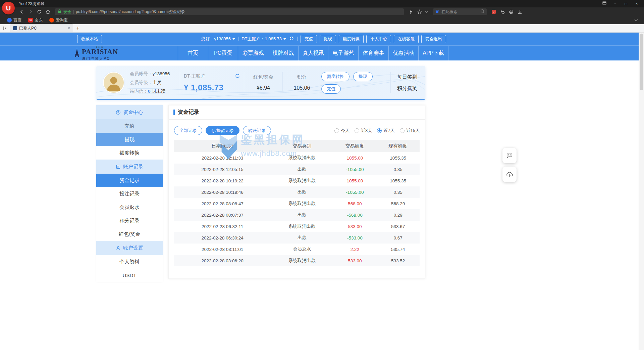 This screenshot has width=644, height=350. What do you see at coordinates (407, 89) in the screenshot?
I see `shortcut-link: 积分摇奖` at bounding box center [407, 89].